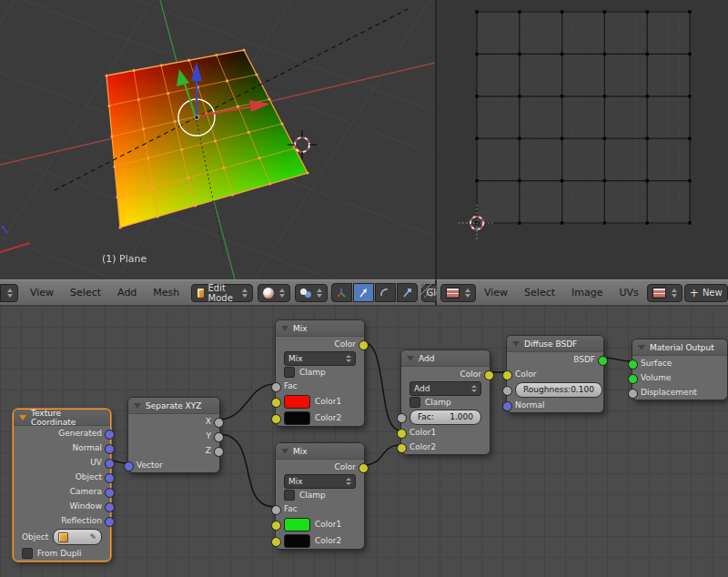  I want to click on plane-mesh, so click(207, 138).